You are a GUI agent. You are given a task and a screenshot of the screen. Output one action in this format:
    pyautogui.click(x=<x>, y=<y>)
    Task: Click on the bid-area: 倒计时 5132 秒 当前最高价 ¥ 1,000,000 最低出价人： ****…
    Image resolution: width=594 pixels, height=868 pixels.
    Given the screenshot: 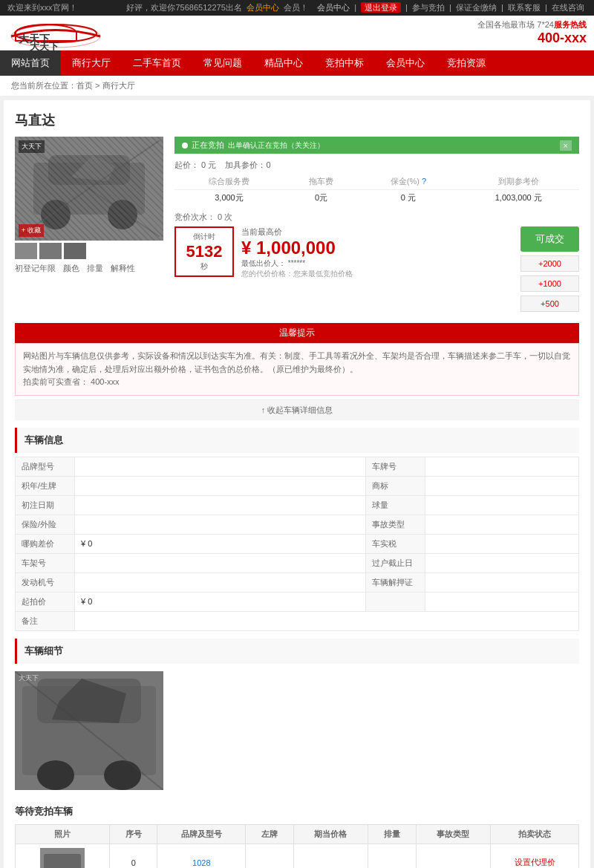 What is the action you would take?
    pyautogui.click(x=377, y=269)
    